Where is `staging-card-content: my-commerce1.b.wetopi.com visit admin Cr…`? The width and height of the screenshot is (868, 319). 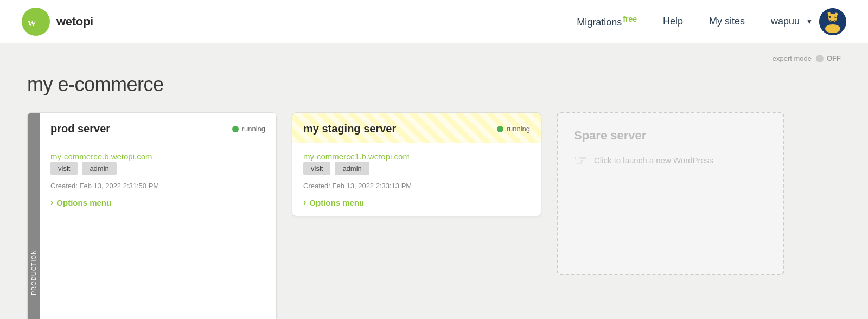
staging-card-content: my-commerce1.b.wetopi.com visit admin Cr… is located at coordinates (417, 180).